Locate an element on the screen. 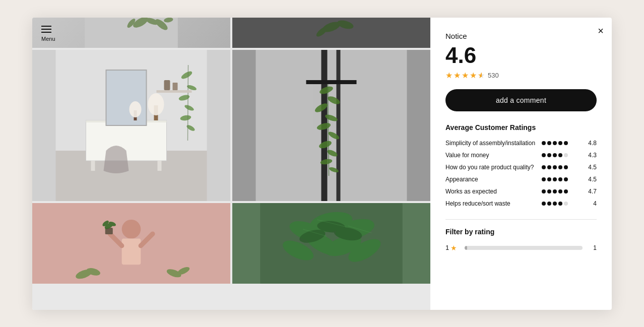 The image size is (644, 327). rating-label-4: Works as expected is located at coordinates (492, 191).